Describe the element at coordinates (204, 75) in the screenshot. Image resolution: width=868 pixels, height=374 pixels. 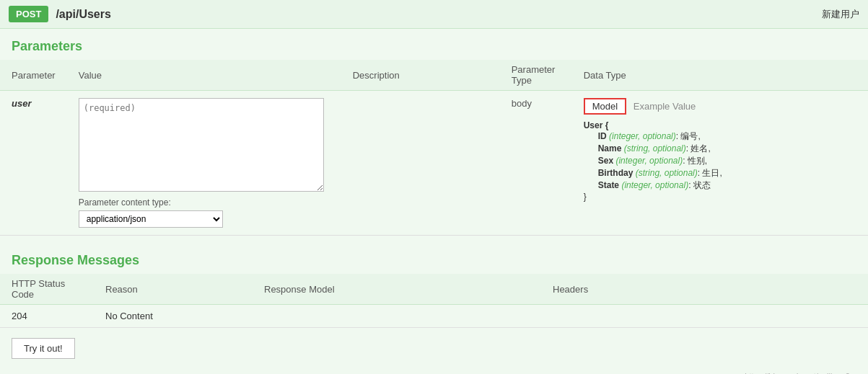
I see `col-value: Value` at that location.